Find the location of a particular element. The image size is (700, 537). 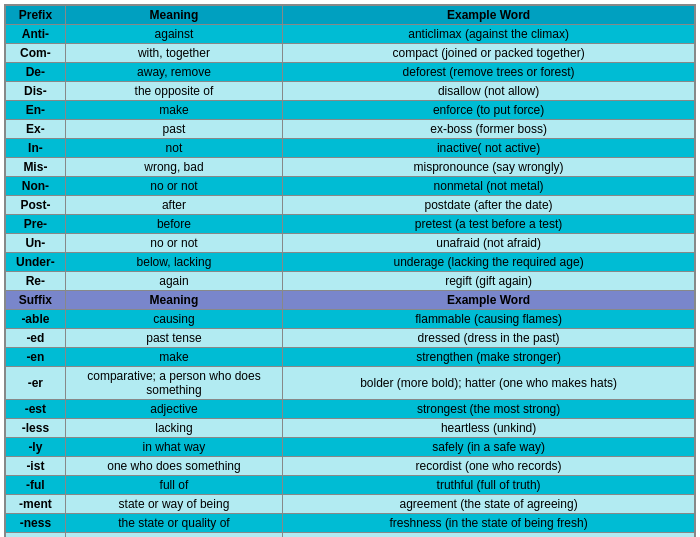

cell-term: -est is located at coordinates (36, 410).